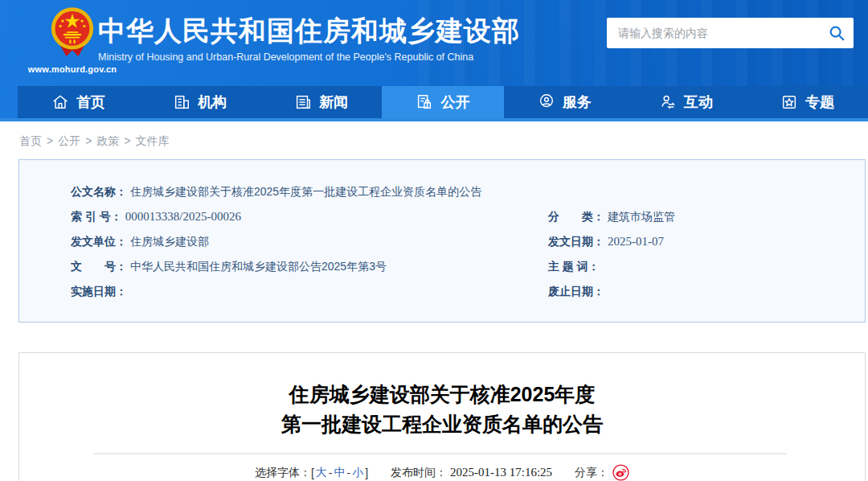 Image resolution: width=868 pixels, height=481 pixels. Describe the element at coordinates (694, 217) in the screenshot. I see `doc-category-row: 分 类： 建筑市场监管` at that location.